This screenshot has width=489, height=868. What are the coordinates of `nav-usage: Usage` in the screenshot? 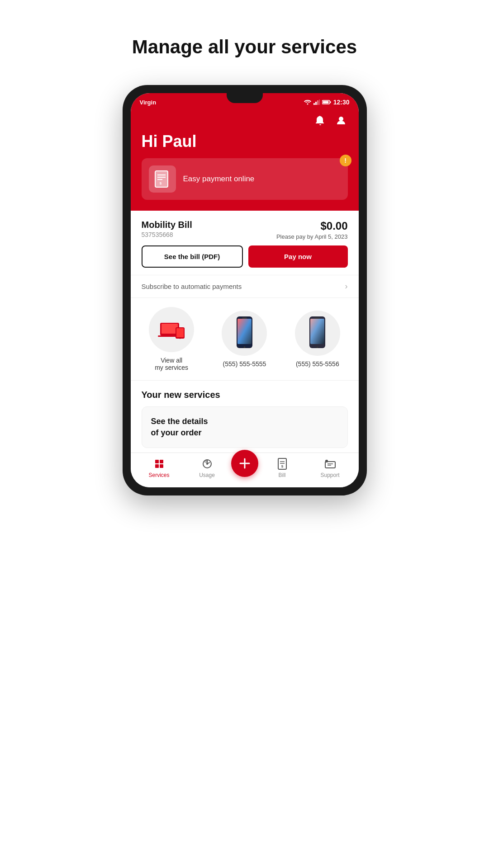 It's located at (207, 468).